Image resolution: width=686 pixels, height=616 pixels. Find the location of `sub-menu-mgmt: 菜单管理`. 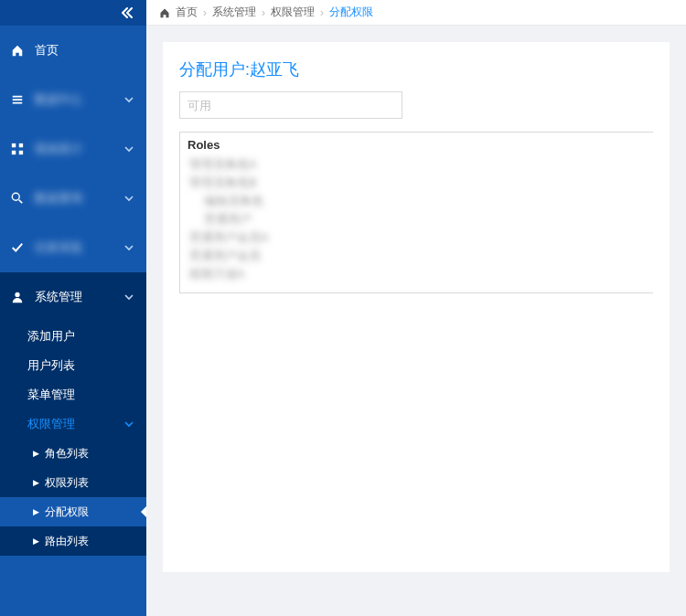

sub-menu-mgmt: 菜单管理 is located at coordinates (73, 395).